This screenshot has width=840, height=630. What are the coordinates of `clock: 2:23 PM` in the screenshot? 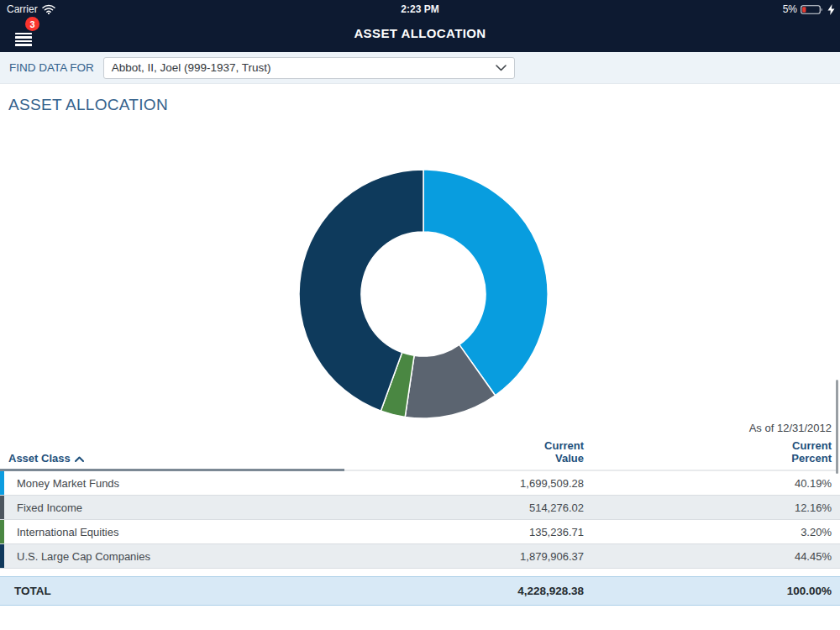 It's located at (420, 9).